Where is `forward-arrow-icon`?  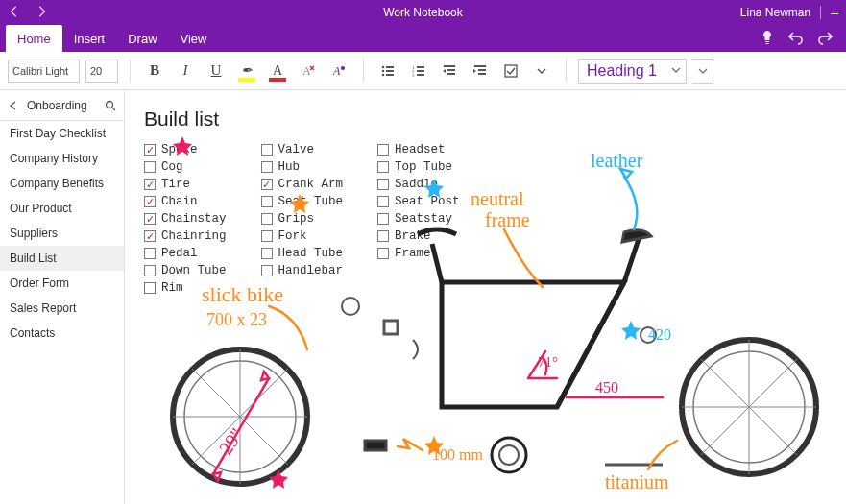
forward-arrow-icon is located at coordinates (41, 13).